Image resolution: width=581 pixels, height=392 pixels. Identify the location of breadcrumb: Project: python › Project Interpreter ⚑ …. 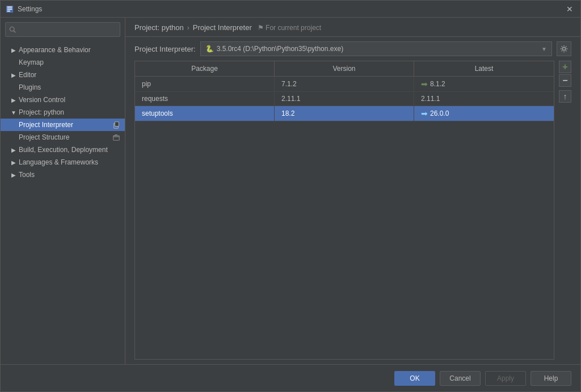
(353, 27).